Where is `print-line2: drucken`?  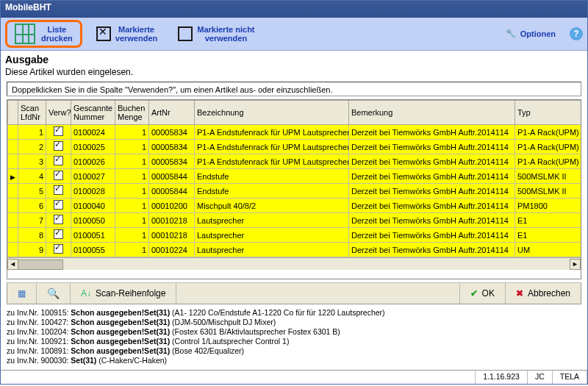 print-line2: drucken is located at coordinates (57, 38).